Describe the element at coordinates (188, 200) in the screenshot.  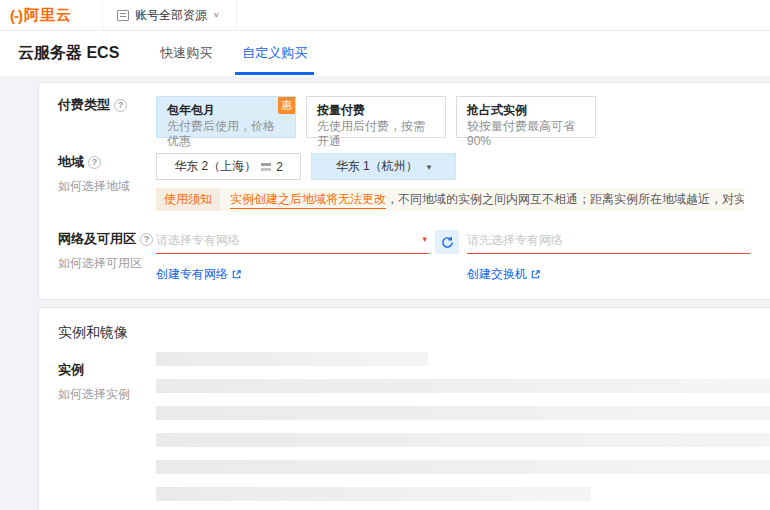
I see `notice-tag: 使用须知` at that location.